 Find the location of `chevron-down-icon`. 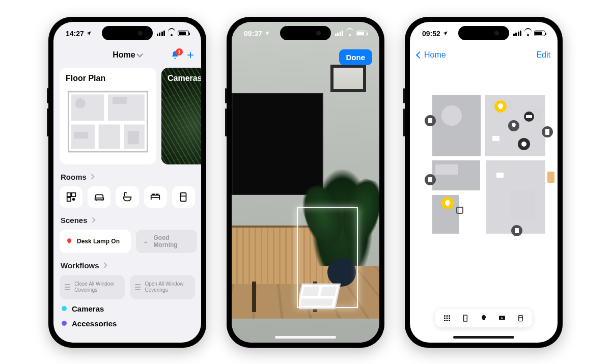

chevron-down-icon is located at coordinates (140, 54).